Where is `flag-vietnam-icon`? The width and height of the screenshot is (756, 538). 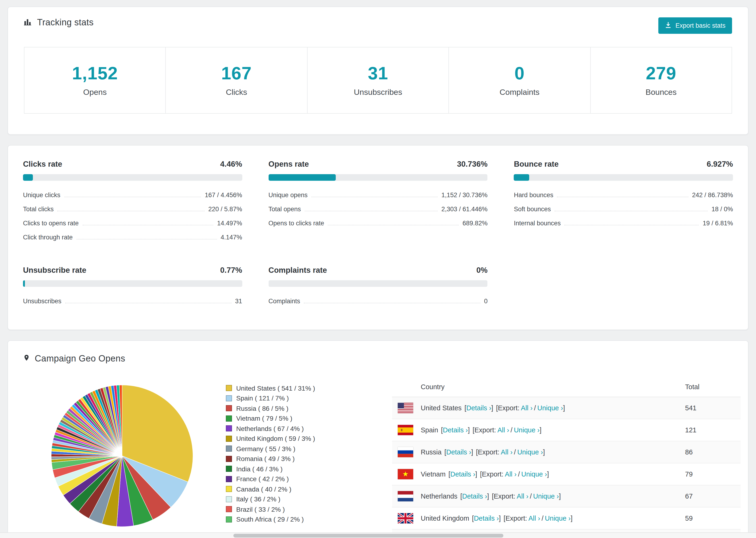 flag-vietnam-icon is located at coordinates (405, 474).